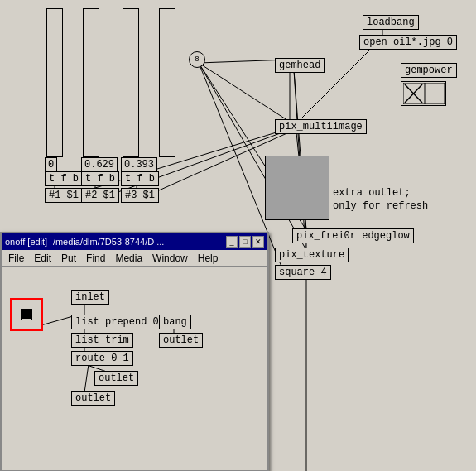  I want to click on gempower-display, so click(424, 94).